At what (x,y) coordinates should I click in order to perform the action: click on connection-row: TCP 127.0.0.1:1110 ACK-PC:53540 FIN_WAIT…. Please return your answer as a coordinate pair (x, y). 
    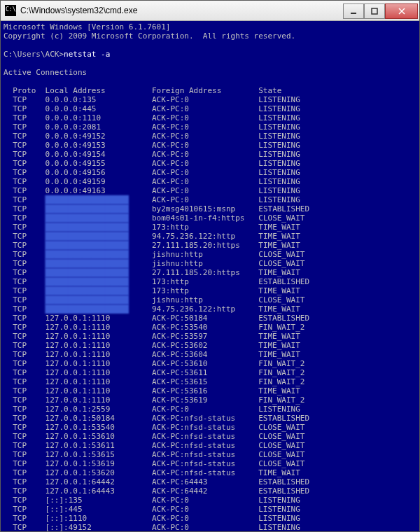
    Looking at the image, I should click on (154, 328).